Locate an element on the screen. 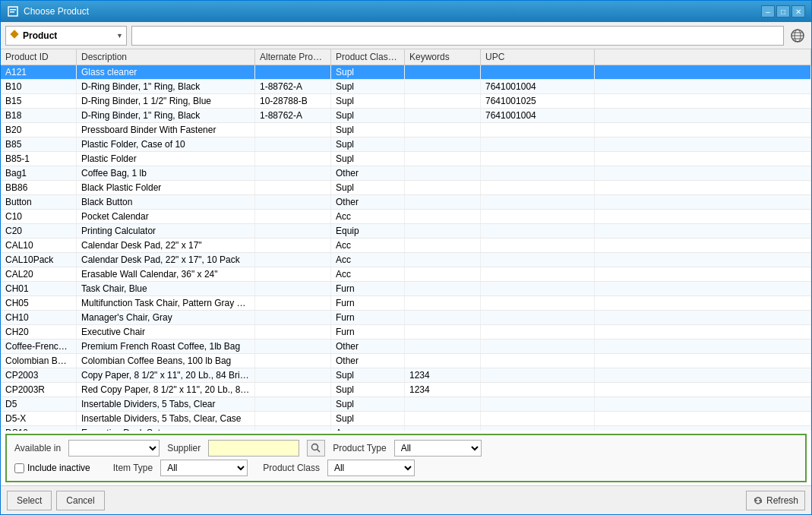 Image resolution: width=812 pixels, height=515 pixels. include-inactive-checkbox is located at coordinates (20, 468).